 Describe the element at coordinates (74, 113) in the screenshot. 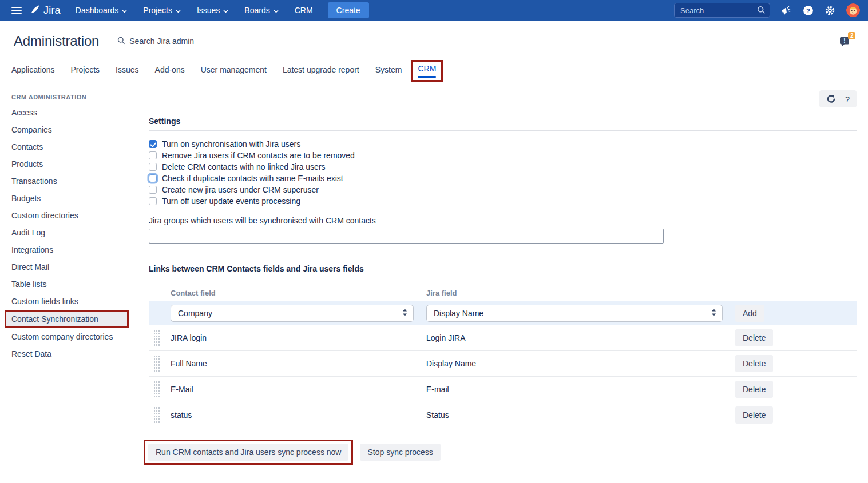

I see `sidebar-item-access: Access` at that location.